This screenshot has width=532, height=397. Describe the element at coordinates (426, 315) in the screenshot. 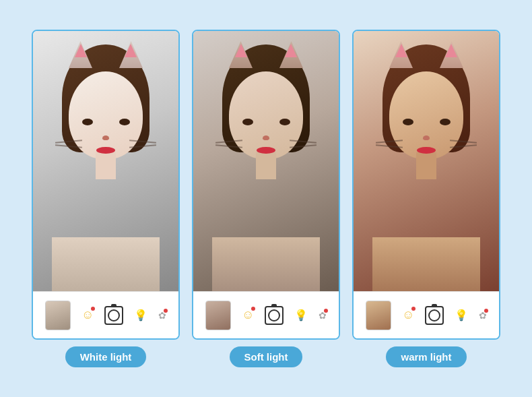

I see `warm-light-bottom-bar: ☺ 💡 ✿` at that location.